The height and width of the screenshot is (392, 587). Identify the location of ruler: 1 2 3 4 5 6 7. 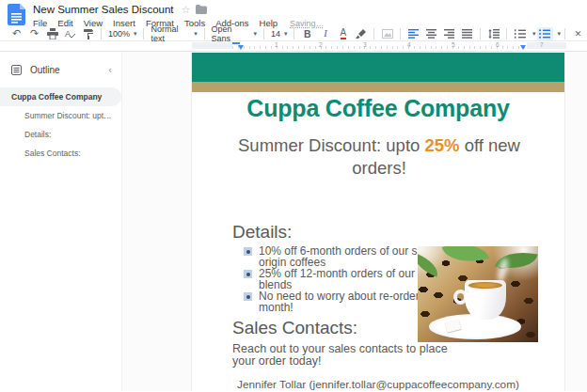
(294, 47).